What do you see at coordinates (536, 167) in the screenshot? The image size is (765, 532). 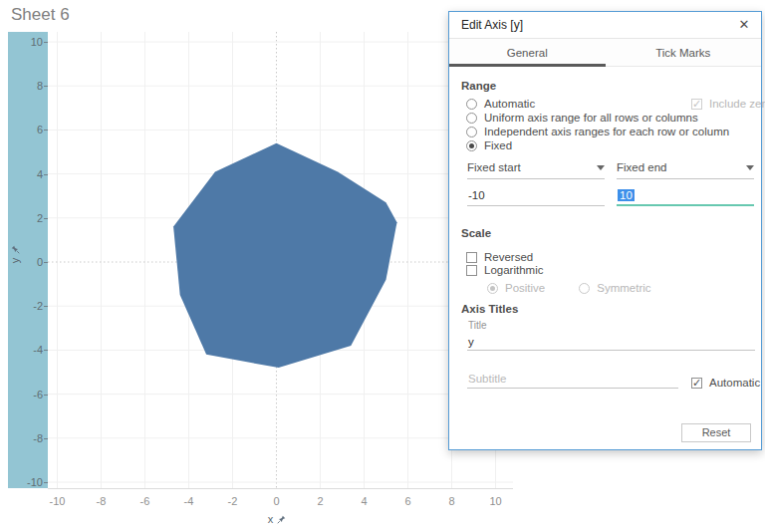 I see `fixed-start-dropdown: Fixed start` at bounding box center [536, 167].